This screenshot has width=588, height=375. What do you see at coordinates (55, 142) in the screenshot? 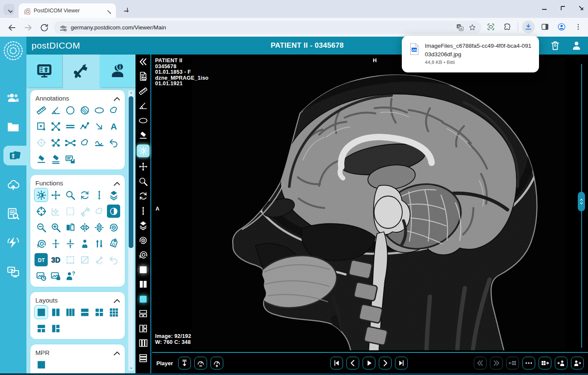
I see `open-angle-tool` at bounding box center [55, 142].